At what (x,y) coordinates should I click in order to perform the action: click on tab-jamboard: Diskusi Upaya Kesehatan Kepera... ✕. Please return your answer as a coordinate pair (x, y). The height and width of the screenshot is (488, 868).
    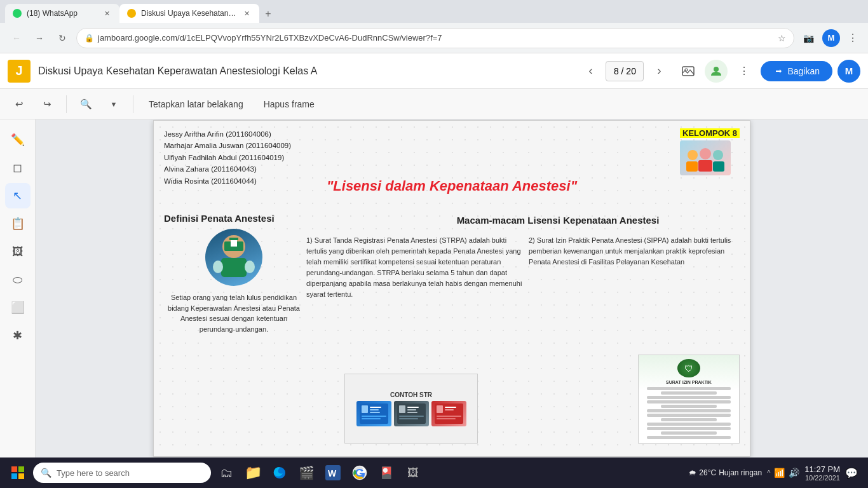
    Looking at the image, I should click on (189, 13).